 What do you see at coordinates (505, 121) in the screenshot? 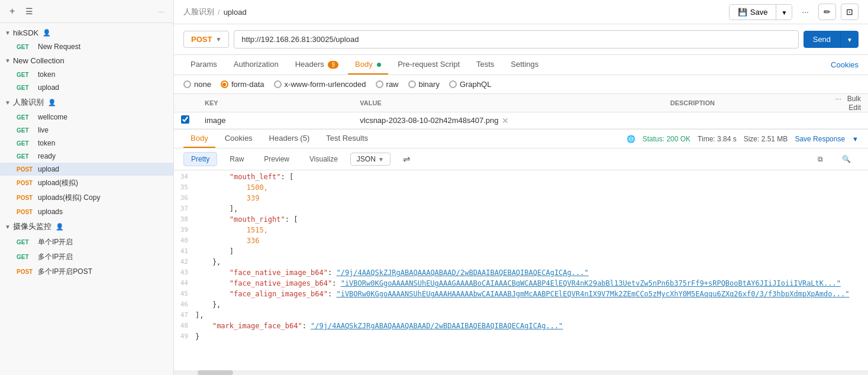
I see `kv-remove-icon: ✕` at bounding box center [505, 121].